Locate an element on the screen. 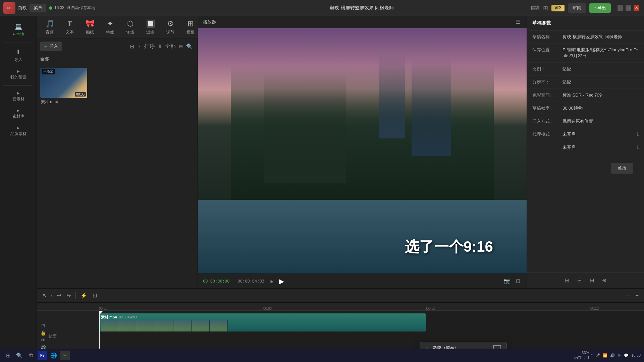 The height and width of the screenshot is (362, 644). track-visible-button: 👁 is located at coordinates (43, 340).